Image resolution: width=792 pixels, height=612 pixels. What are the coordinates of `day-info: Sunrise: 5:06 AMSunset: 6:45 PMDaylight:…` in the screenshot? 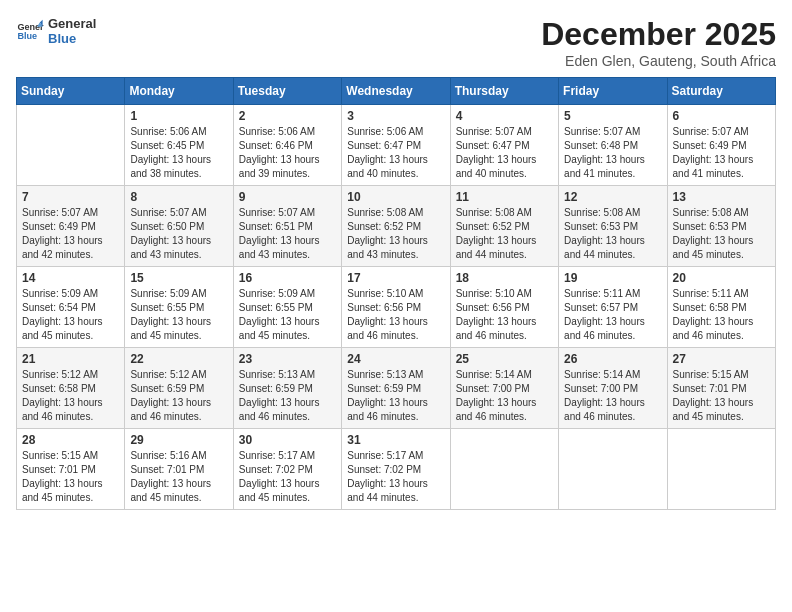 It's located at (178, 153).